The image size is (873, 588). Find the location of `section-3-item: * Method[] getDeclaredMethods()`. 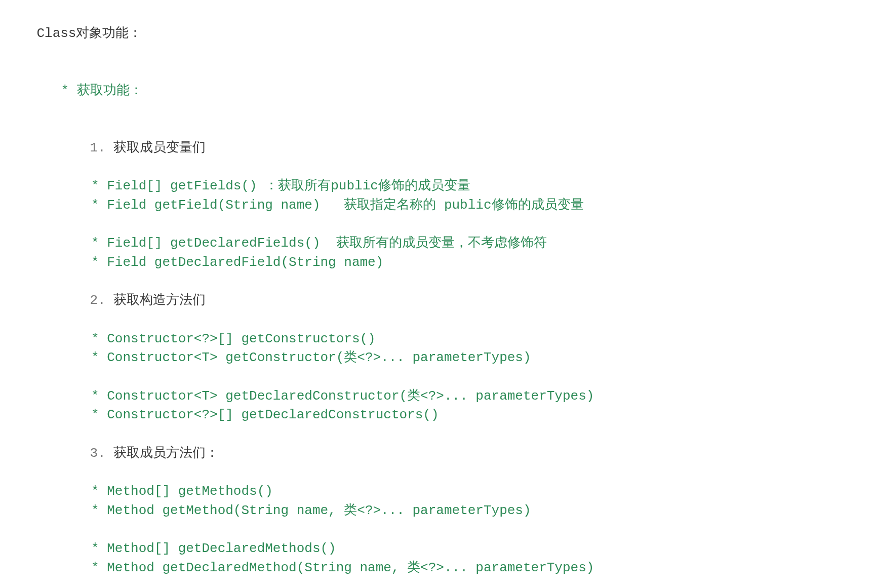

section-3-item: * Method[] getDeclaredMethods() is located at coordinates (437, 549).